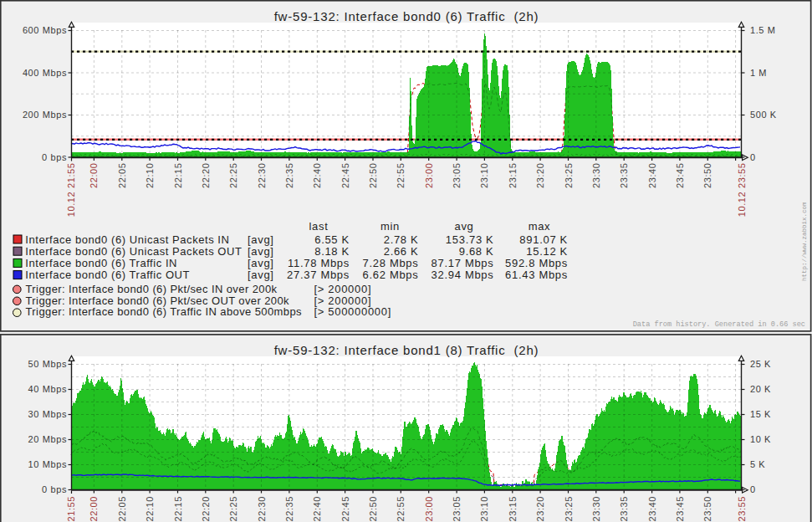 Image resolution: width=812 pixels, height=522 pixels. What do you see at coordinates (719, 325) in the screenshot?
I see `svg-text:Data from history. Generated i: Data from history. Generated in 0.66 sec` at bounding box center [719, 325].